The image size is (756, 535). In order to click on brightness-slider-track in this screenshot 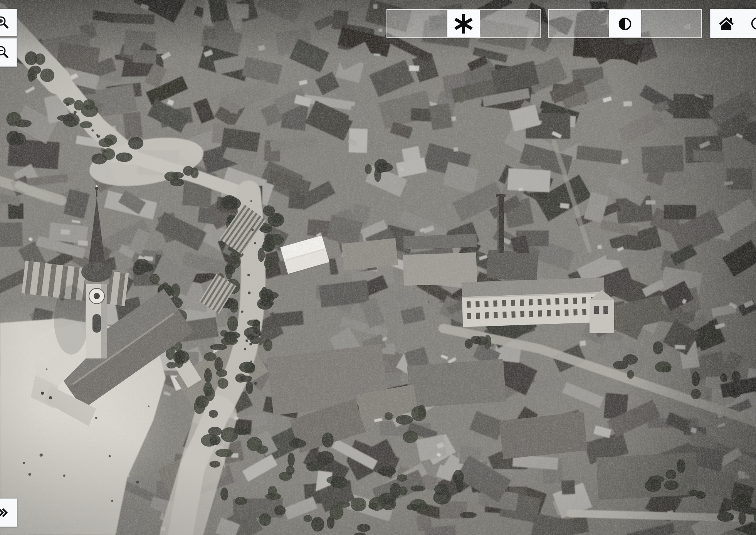, I will do `click(464, 24)`.